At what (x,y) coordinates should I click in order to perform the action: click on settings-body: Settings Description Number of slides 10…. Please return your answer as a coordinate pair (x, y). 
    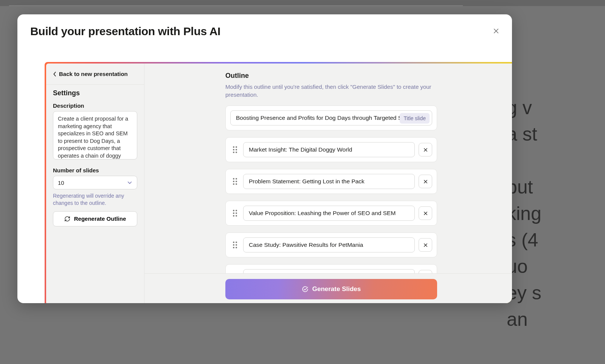
    Looking at the image, I should click on (95, 156).